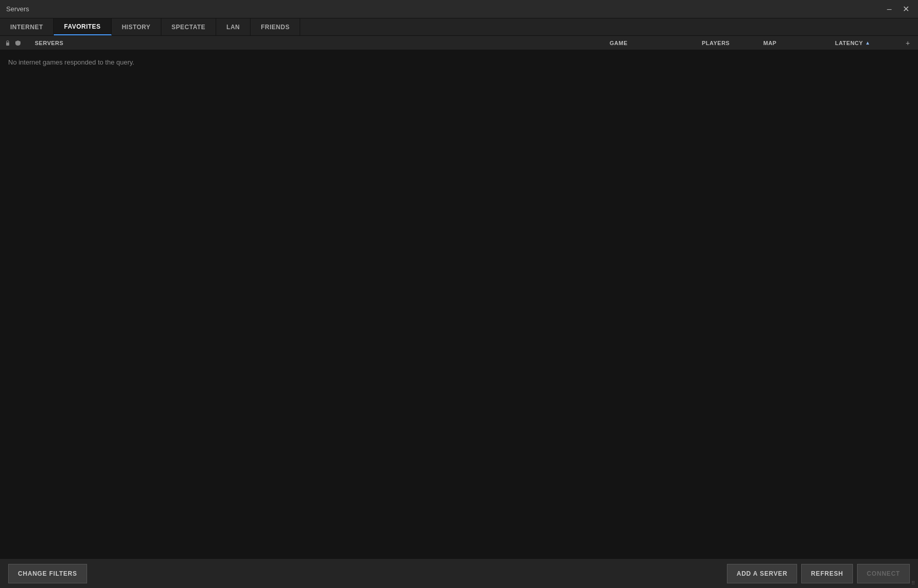 Image resolution: width=918 pixels, height=588 pixels. What do you see at coordinates (762, 574) in the screenshot?
I see `add-server-button: ADD A SERVER` at bounding box center [762, 574].